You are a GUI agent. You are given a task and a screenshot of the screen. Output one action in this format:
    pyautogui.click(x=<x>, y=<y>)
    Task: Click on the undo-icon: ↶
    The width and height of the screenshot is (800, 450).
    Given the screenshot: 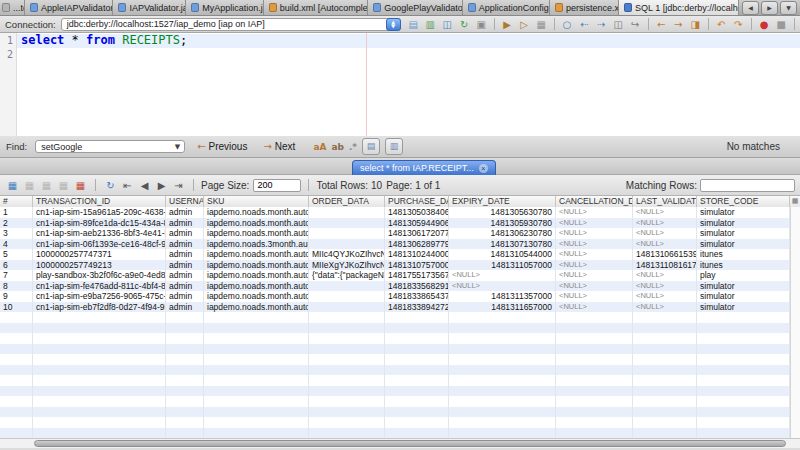 What is the action you would take?
    pyautogui.click(x=722, y=24)
    